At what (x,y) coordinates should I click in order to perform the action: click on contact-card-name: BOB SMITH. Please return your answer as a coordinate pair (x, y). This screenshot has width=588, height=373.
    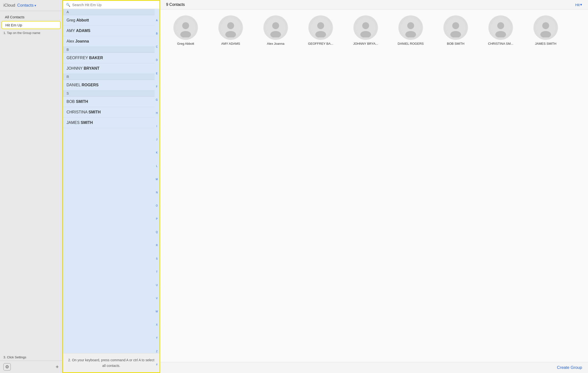
    Looking at the image, I should click on (456, 44).